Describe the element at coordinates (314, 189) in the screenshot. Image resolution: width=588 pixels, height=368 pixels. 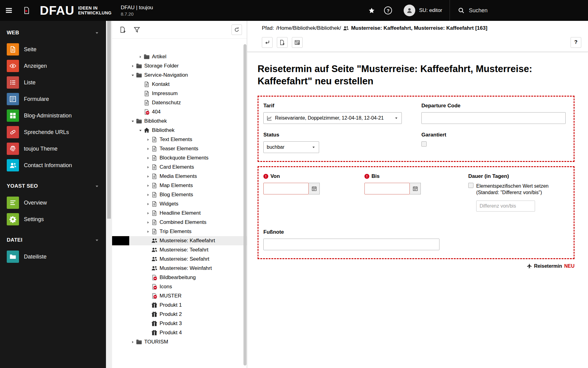
I see `von-calendar-button` at that location.